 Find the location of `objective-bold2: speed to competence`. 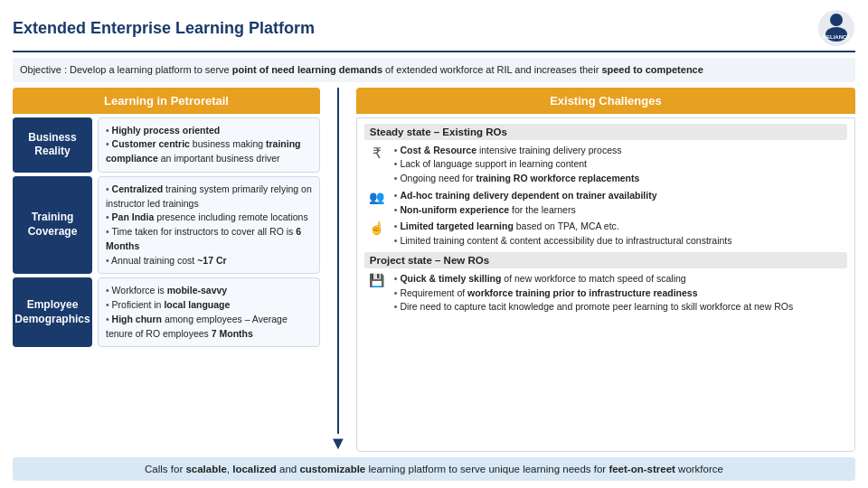

objective-bold2: speed to competence is located at coordinates (652, 70).